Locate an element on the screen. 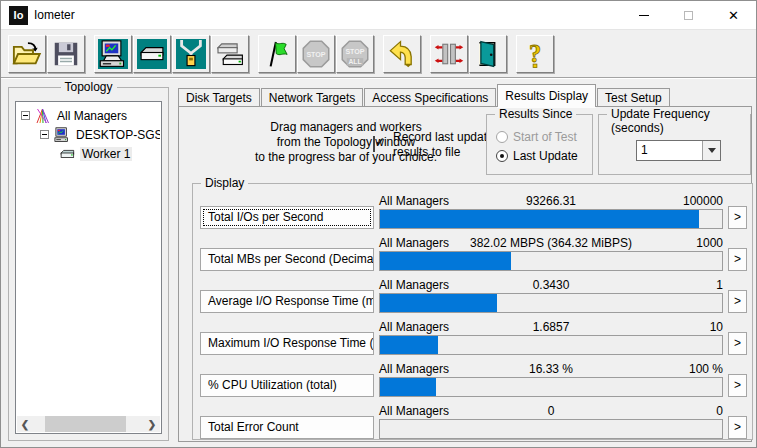 The image size is (757, 448). stop-all-tests-icon: STOPALL is located at coordinates (355, 54).